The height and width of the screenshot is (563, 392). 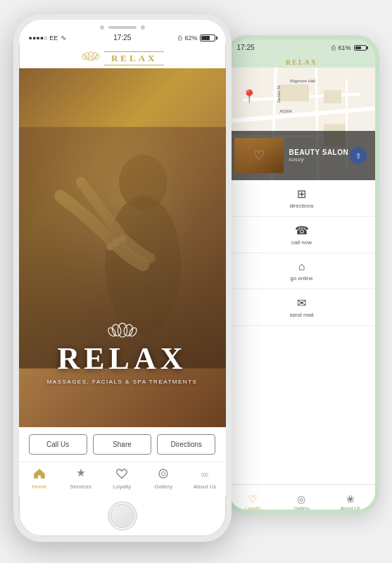 I want to click on status-right: ⎙ 62%, so click(x=197, y=38).